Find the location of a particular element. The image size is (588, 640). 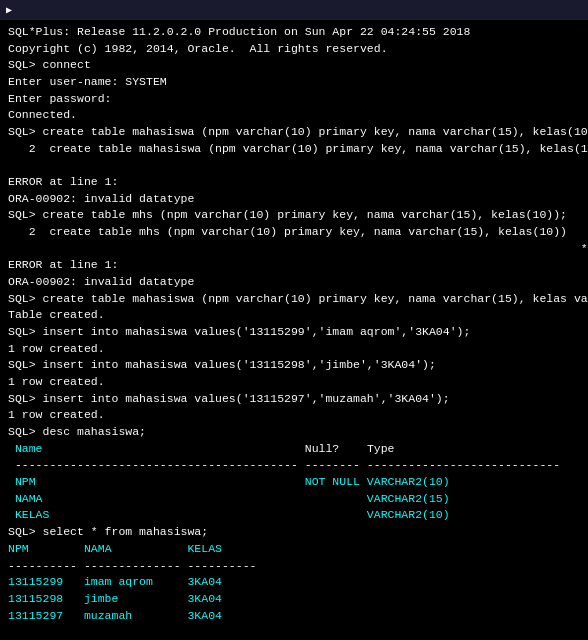

terminal-line: Name Null? Type is located at coordinates (294, 450).